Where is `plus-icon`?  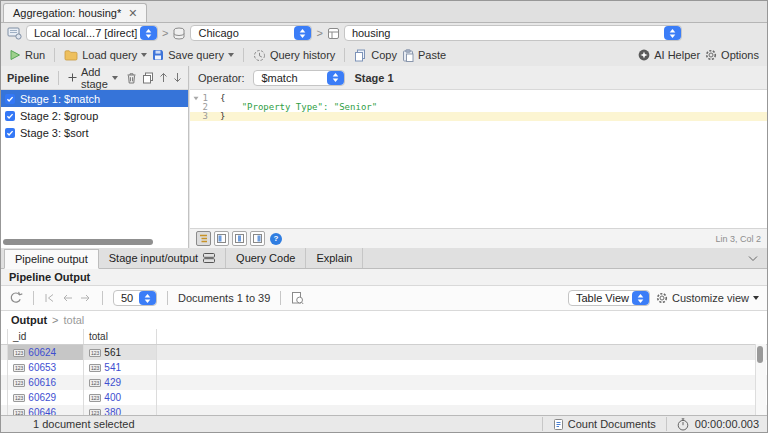 plus-icon is located at coordinates (72, 78).